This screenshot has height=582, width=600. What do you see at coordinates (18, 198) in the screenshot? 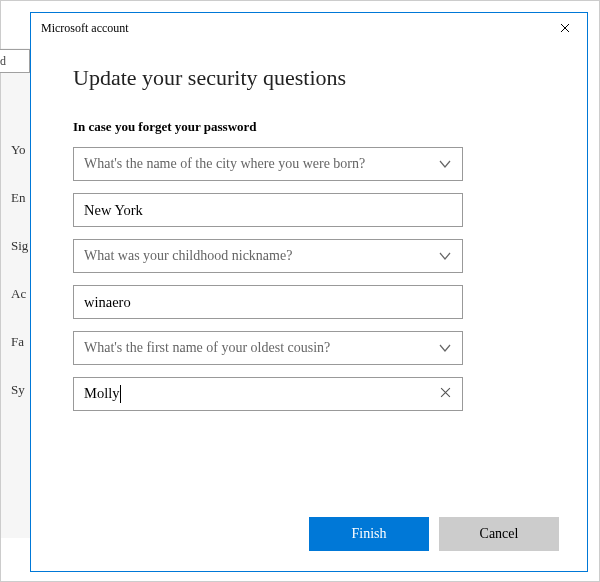
I see `background-label: En` at bounding box center [18, 198].